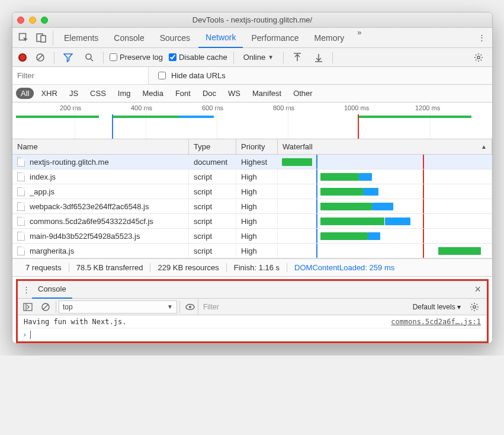  I want to click on console-context-select: top ▼, so click(118, 307).